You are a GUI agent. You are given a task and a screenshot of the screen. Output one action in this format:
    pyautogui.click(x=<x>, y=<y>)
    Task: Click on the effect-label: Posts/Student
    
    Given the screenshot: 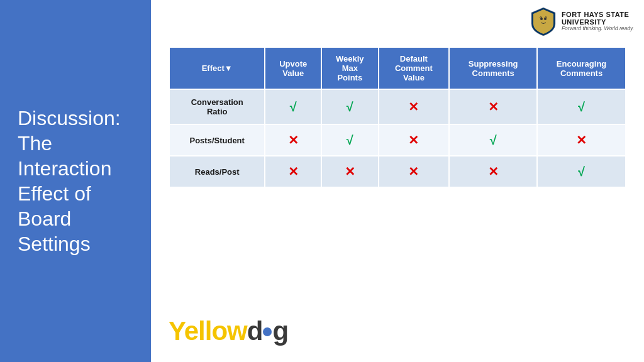 What is the action you would take?
    pyautogui.click(x=217, y=140)
    